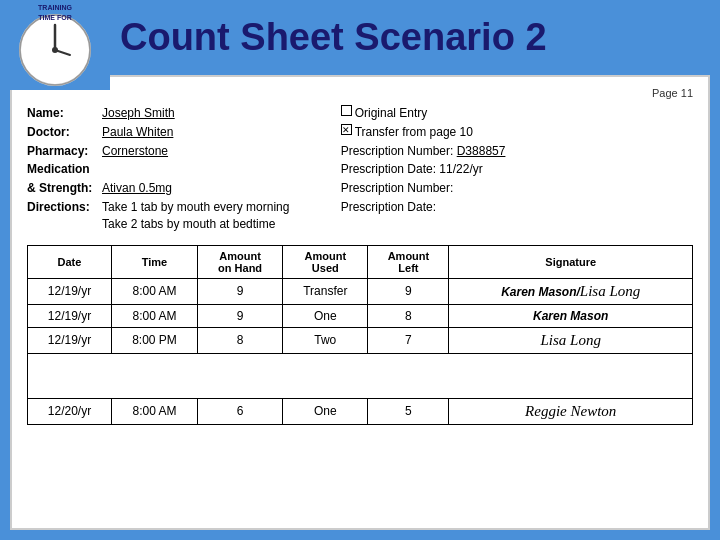  I want to click on col-time: Time, so click(154, 262).